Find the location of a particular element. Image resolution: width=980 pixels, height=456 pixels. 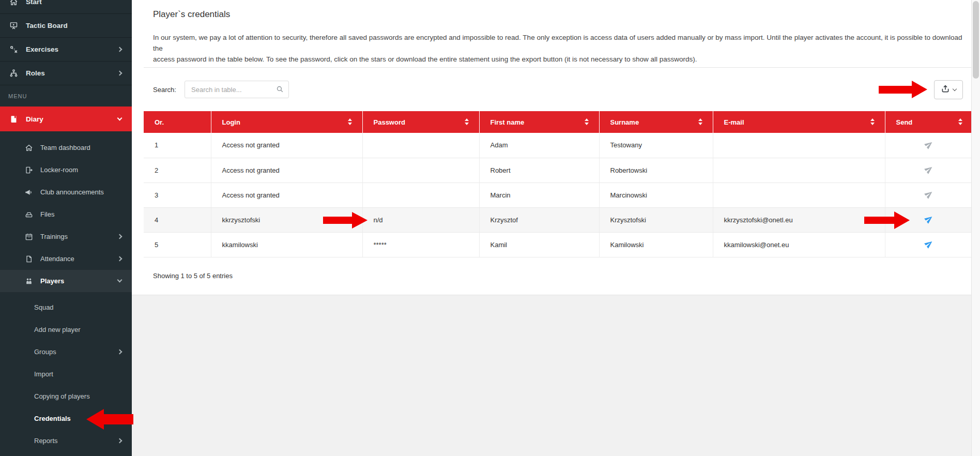

page-description: In our system, we pay a lot of attention… is located at coordinates (559, 49).